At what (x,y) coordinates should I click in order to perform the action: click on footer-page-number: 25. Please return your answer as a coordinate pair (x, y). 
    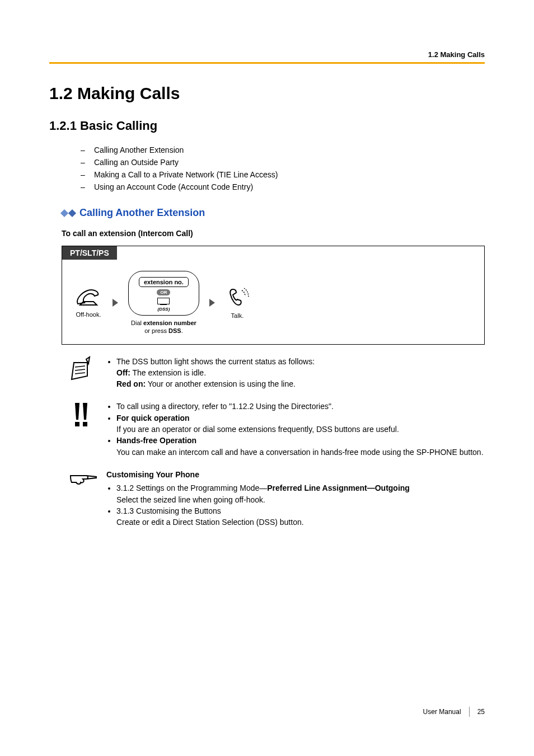
    Looking at the image, I should click on (481, 712).